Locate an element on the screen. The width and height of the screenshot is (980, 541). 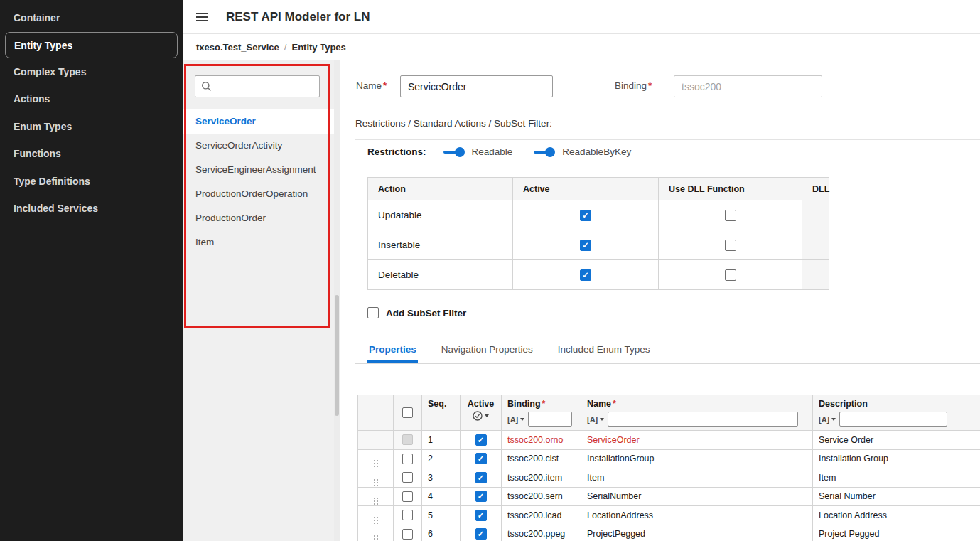
section-divider is located at coordinates (668, 139).